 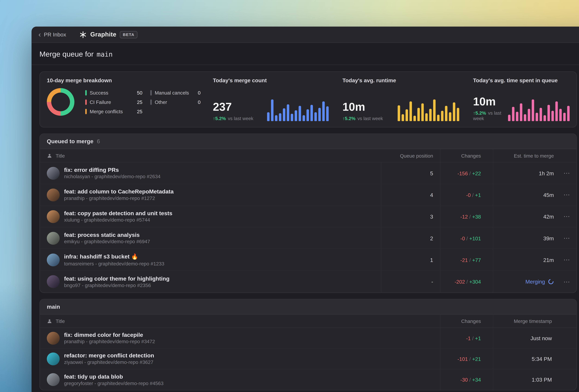 I want to click on page-title-prefix: Merge queue for, so click(x=67, y=54).